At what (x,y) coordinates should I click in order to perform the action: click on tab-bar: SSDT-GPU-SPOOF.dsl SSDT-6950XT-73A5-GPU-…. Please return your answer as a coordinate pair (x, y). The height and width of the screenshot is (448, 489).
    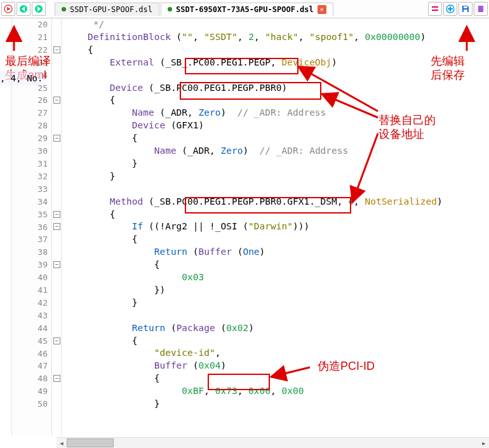
    Looking at the image, I should click on (194, 9).